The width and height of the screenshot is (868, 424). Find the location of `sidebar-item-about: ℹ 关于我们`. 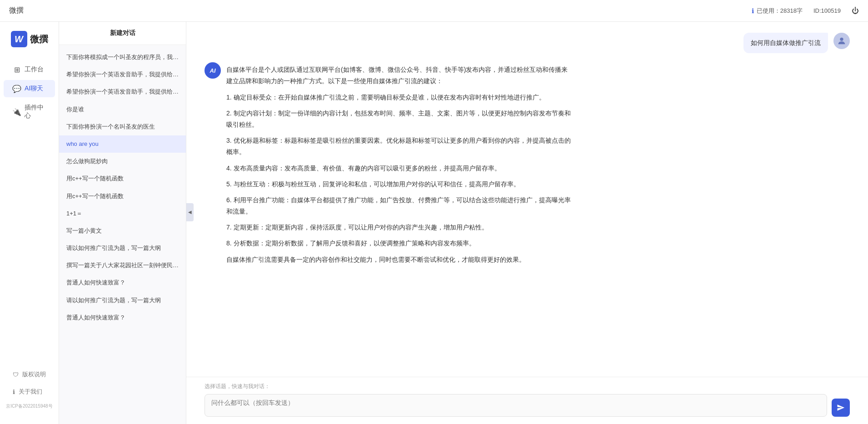

sidebar-item-about: ℹ 关于我们 is located at coordinates (29, 392).